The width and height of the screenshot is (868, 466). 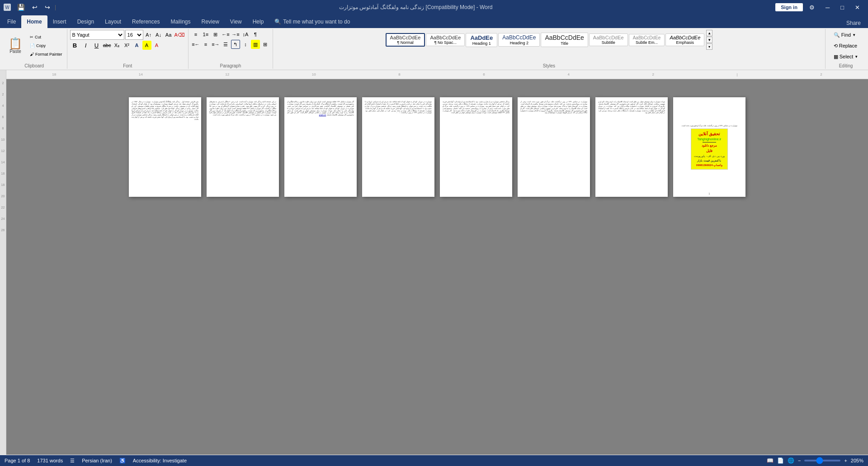 What do you see at coordinates (169, 35) in the screenshot?
I see `font-case-button: Aa` at bounding box center [169, 35].